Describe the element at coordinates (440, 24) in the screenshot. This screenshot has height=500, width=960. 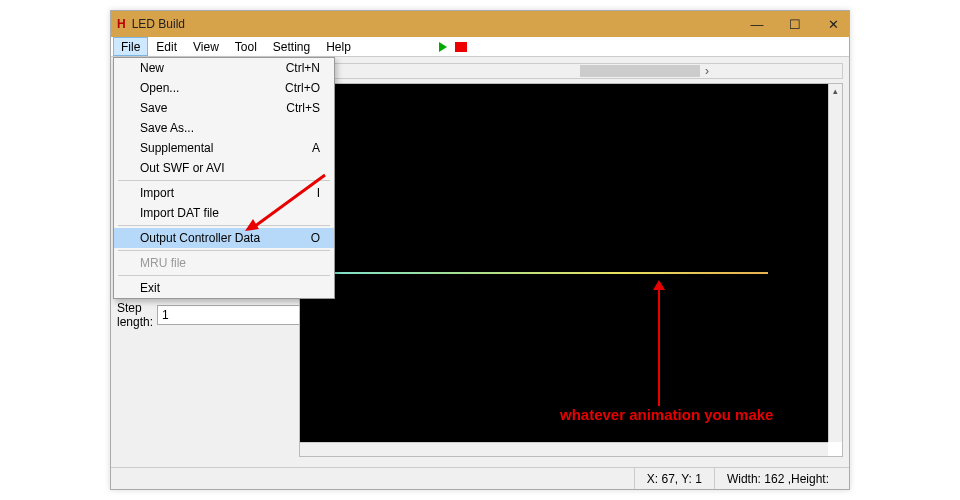
I see `window-title: LED Build` at that location.